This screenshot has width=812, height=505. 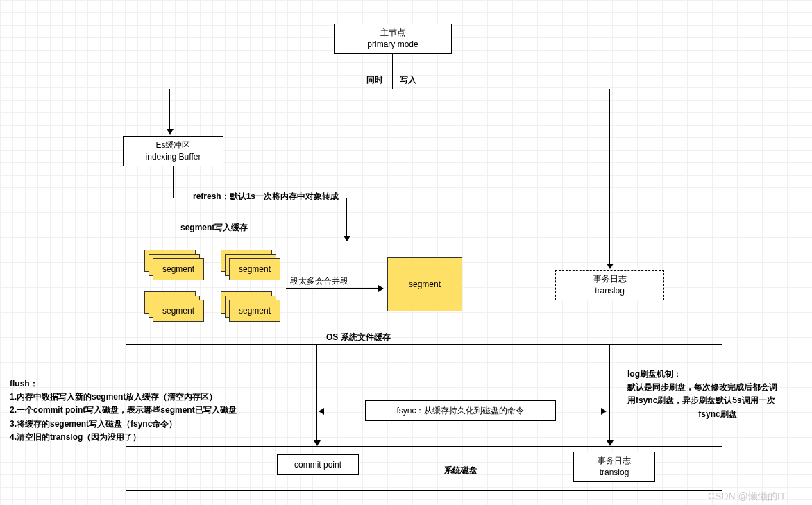 What do you see at coordinates (609, 395) in the screenshot?
I see `line-os-to-translog2` at bounding box center [609, 395].